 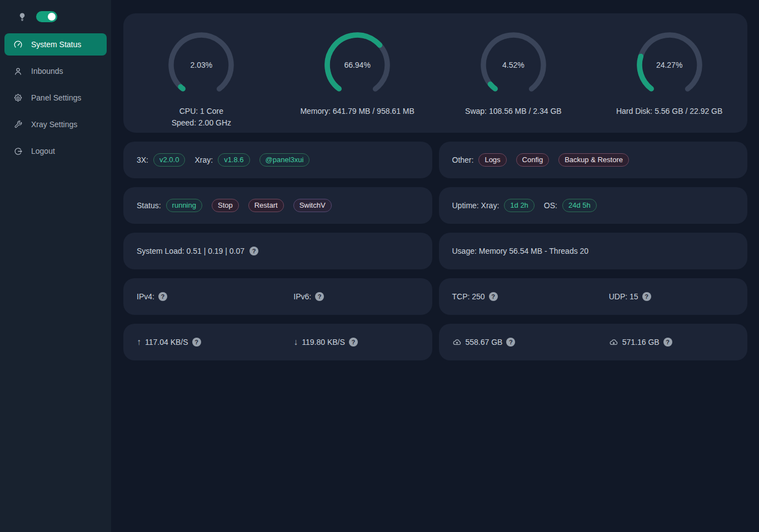 What do you see at coordinates (580, 205) in the screenshot?
I see `os-uptime-badge: 24d 5h` at bounding box center [580, 205].